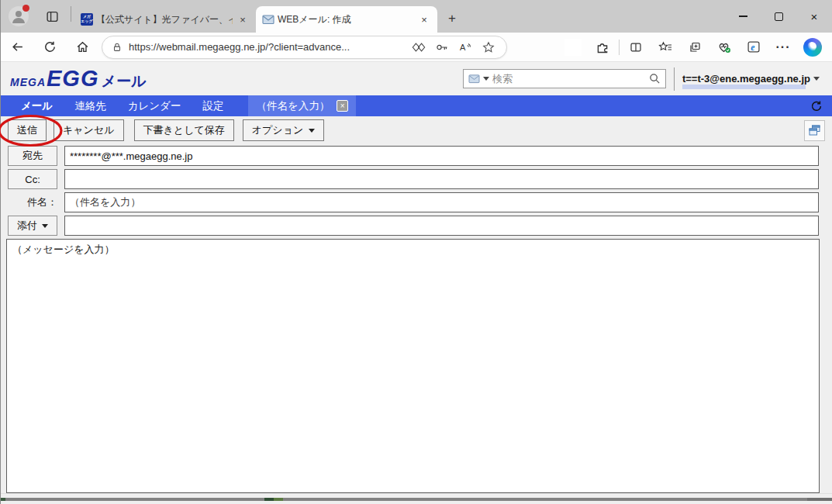 The width and height of the screenshot is (832, 504). What do you see at coordinates (117, 47) in the screenshot?
I see `lock-icon` at bounding box center [117, 47].